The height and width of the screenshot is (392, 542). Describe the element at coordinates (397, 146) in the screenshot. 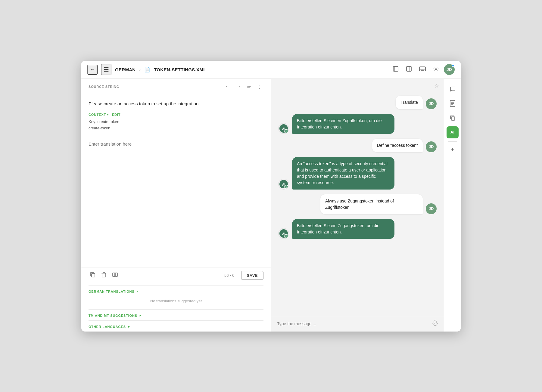

I see `user-bubble: Define "access token"` at that location.